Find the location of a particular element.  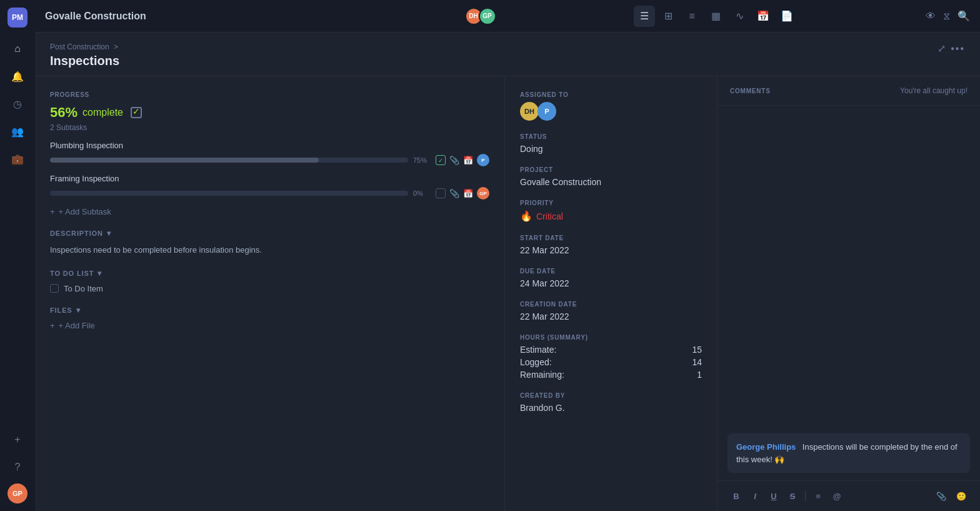

add-file-btn: + + Add File is located at coordinates (270, 325).